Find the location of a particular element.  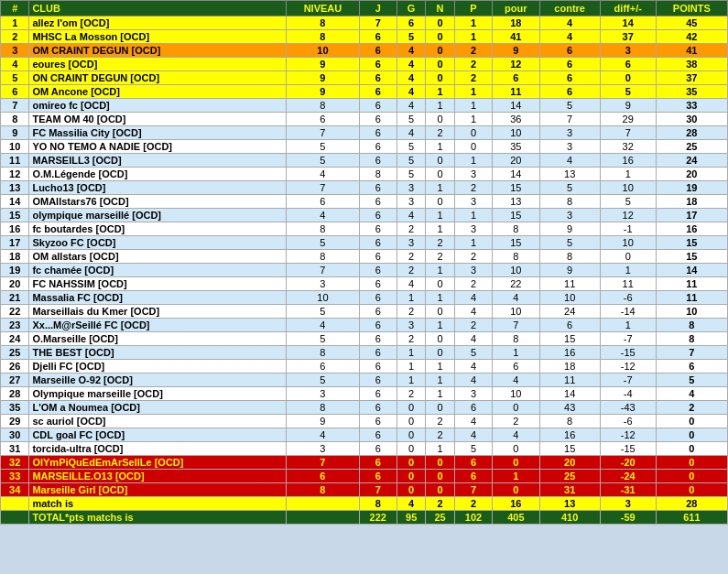

cell-rank: 6 is located at coordinates (15, 92).